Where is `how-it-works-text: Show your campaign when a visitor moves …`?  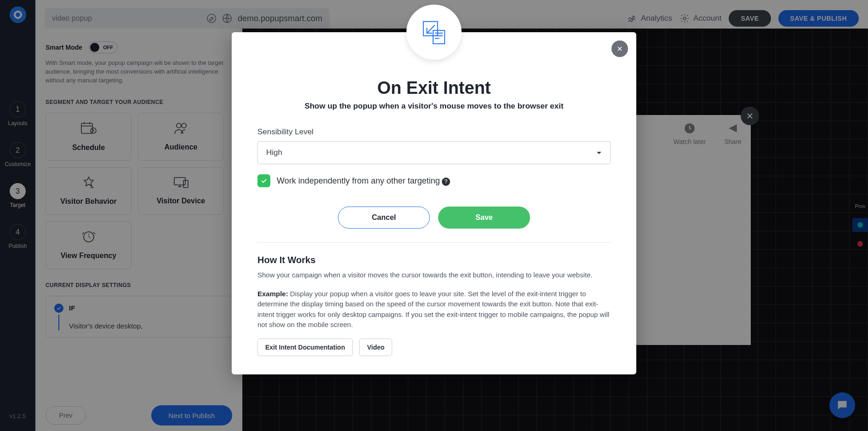 how-it-works-text: Show your campaign when a visitor moves … is located at coordinates (434, 275).